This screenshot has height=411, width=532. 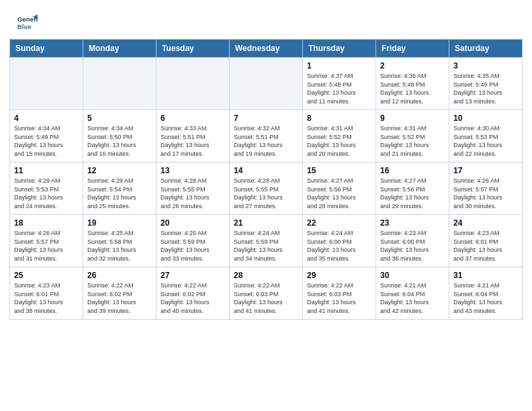 I want to click on calendar-cell: 25Sunrise: 4:23 AM Sunset: 6:01 PM Dayli…, so click(x=47, y=293).